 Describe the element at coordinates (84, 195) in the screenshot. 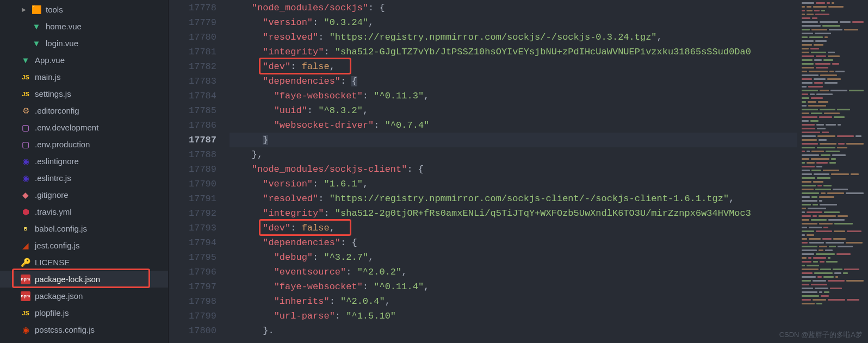

I see `file-tree-item: ◆.gitignore` at that location.